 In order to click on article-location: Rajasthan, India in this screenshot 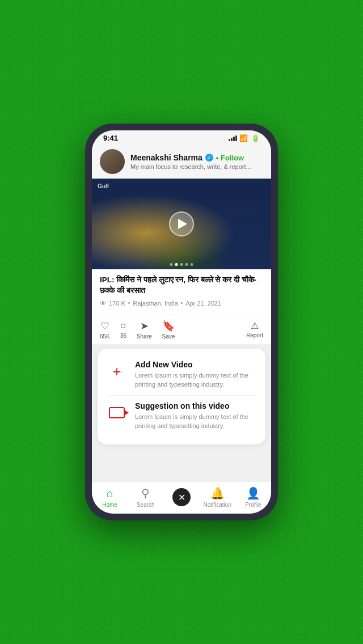, I will do `click(155, 303)`.